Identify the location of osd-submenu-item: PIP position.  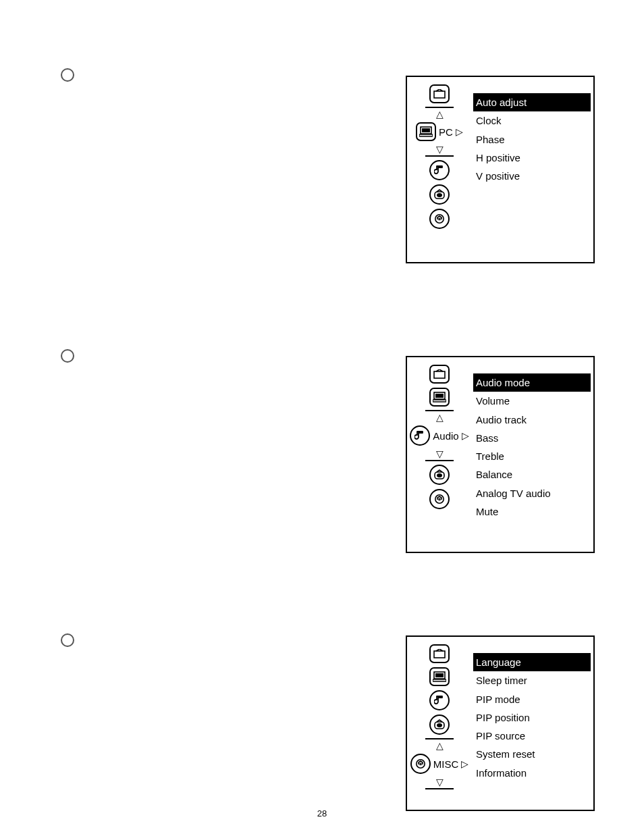
(532, 717).